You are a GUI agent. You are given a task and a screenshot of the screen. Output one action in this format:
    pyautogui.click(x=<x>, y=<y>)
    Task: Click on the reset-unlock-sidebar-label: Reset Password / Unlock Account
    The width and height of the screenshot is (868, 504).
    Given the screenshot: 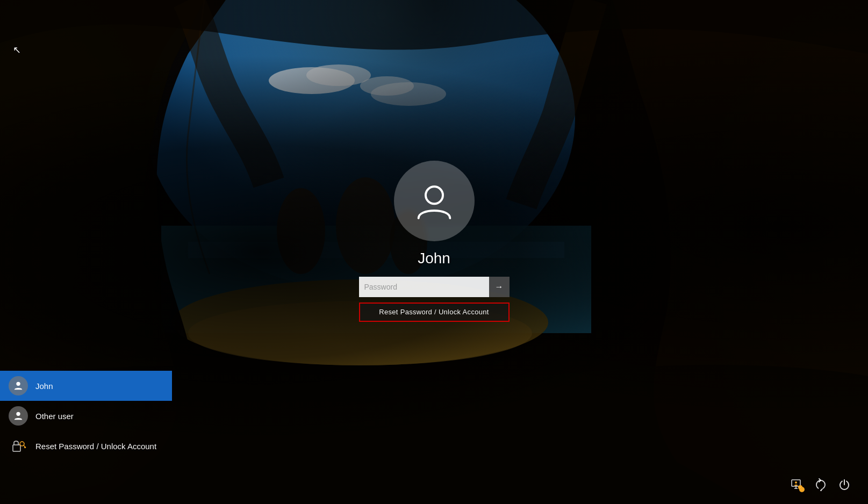 What is the action you would take?
    pyautogui.click(x=96, y=446)
    